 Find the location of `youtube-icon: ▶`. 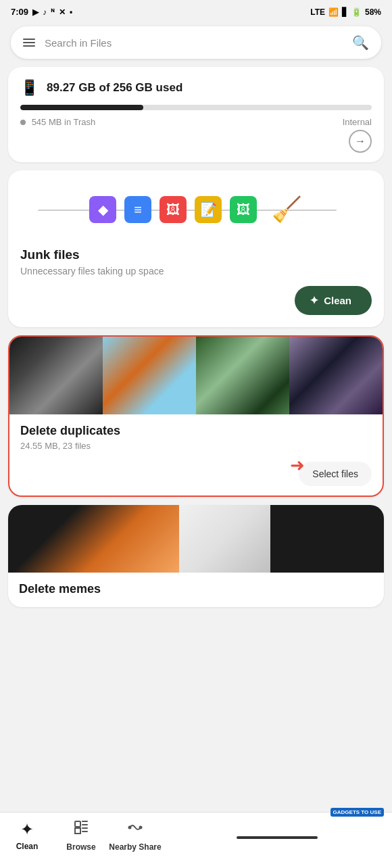

youtube-icon: ▶ is located at coordinates (35, 12).